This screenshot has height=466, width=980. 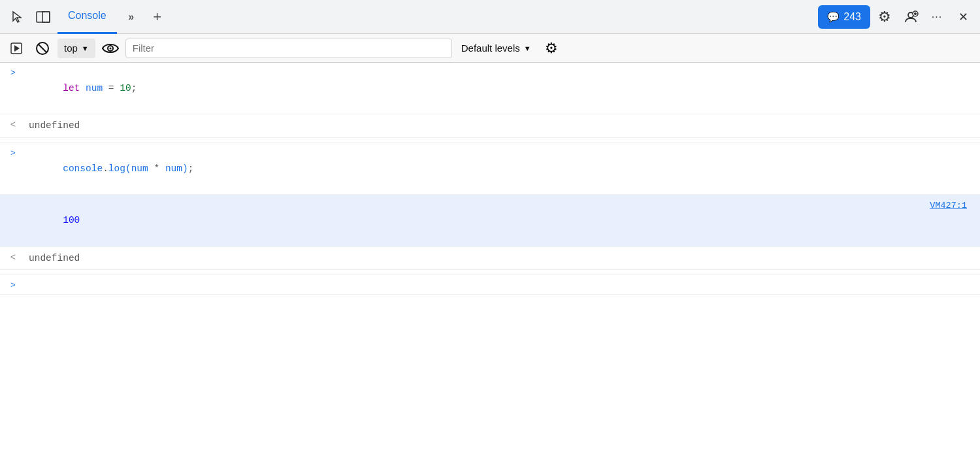 What do you see at coordinates (490, 221) in the screenshot?
I see `console-row-4: 100 VM427:1` at bounding box center [490, 221].